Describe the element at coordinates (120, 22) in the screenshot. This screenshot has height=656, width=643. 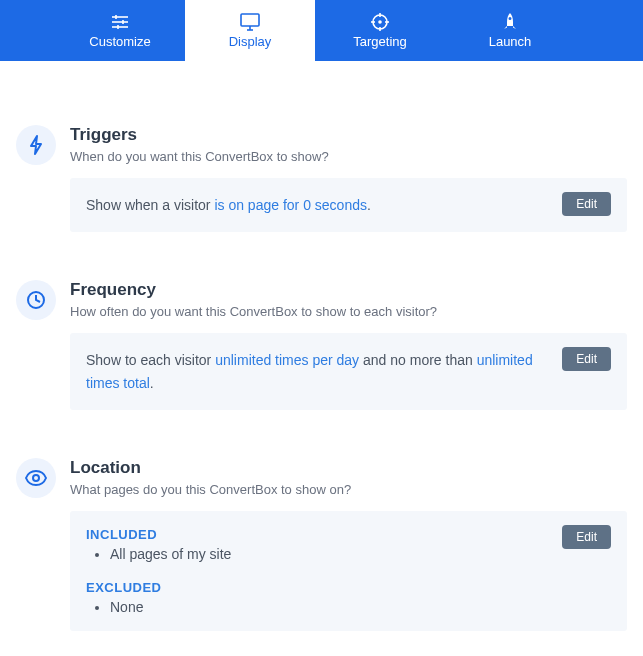
I see `sliders-icon` at that location.